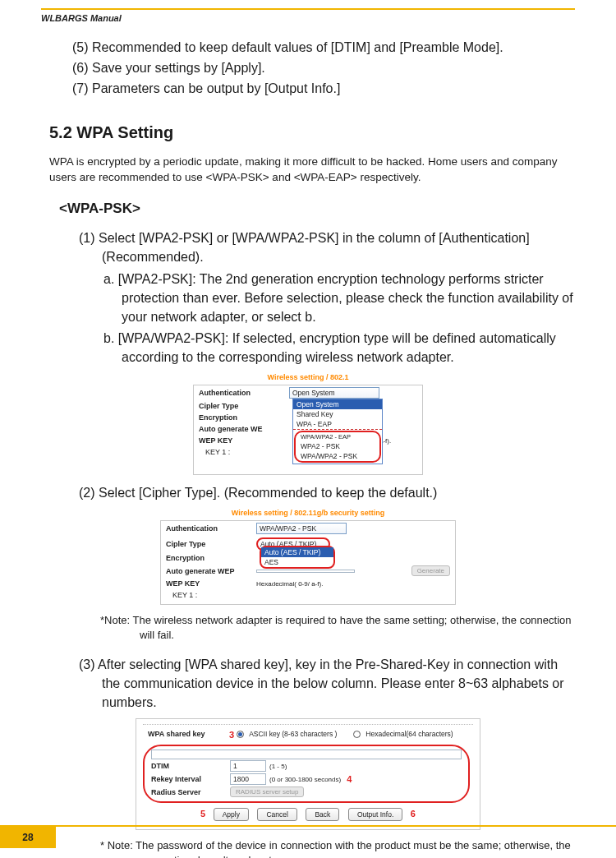  What do you see at coordinates (308, 247) in the screenshot?
I see `step-1: (1) Select [WPA2-PSK] or [WPA/WPA2-PSK] …` at bounding box center [308, 247].